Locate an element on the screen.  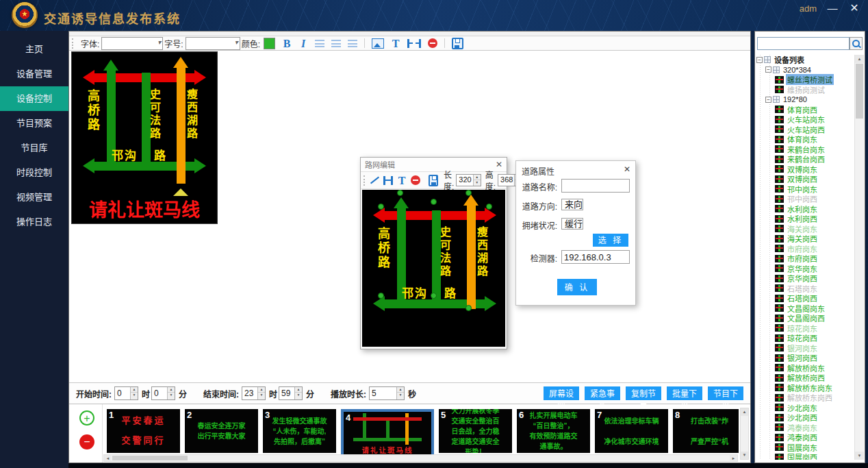
action-button: 屏幕设置 is located at coordinates (561, 393).